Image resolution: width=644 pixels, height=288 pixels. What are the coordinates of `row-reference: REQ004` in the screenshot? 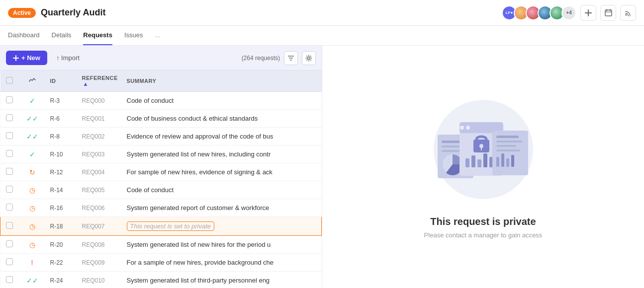 It's located at (100, 172).